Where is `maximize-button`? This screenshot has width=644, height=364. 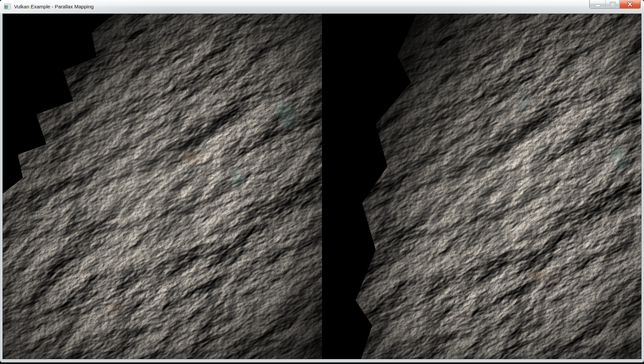
maximize-button is located at coordinates (612, 4).